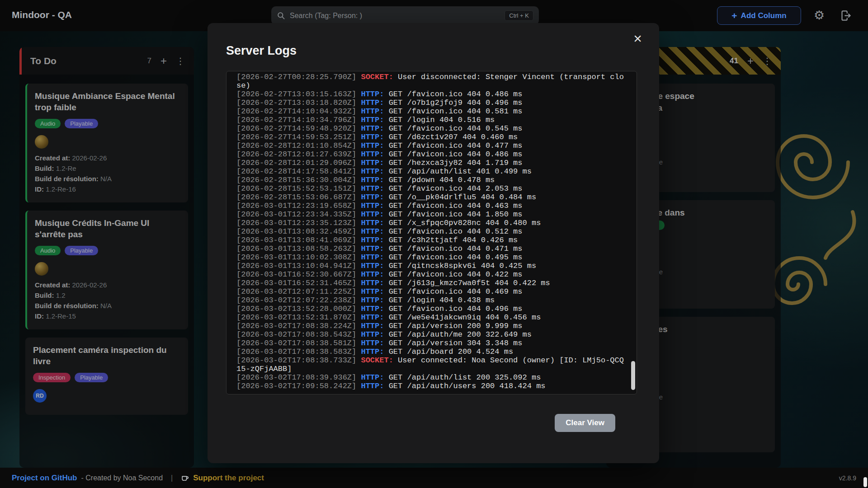 Image resolution: width=868 pixels, height=488 pixels. I want to click on search-bar: Ctrl + K, so click(405, 15).